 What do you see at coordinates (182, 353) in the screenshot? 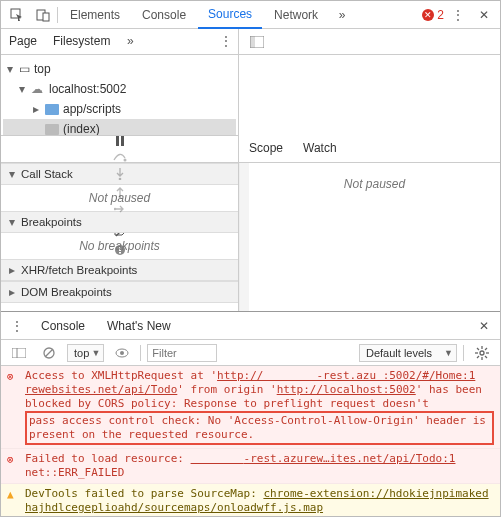
I see `filter-input` at bounding box center [182, 353].